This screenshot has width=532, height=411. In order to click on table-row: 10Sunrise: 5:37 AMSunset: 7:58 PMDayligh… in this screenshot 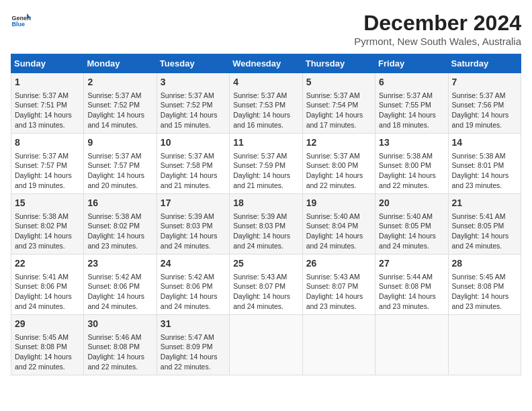, I will do `click(193, 164)`.